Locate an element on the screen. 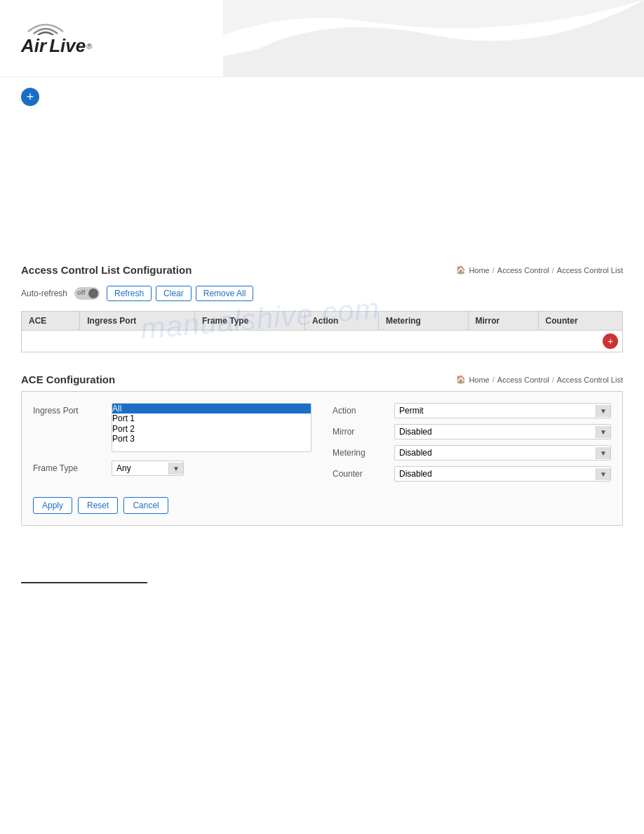  ace-config-grid: Ingress Port All Port 1 Port 2 Port 3 is located at coordinates (322, 442).